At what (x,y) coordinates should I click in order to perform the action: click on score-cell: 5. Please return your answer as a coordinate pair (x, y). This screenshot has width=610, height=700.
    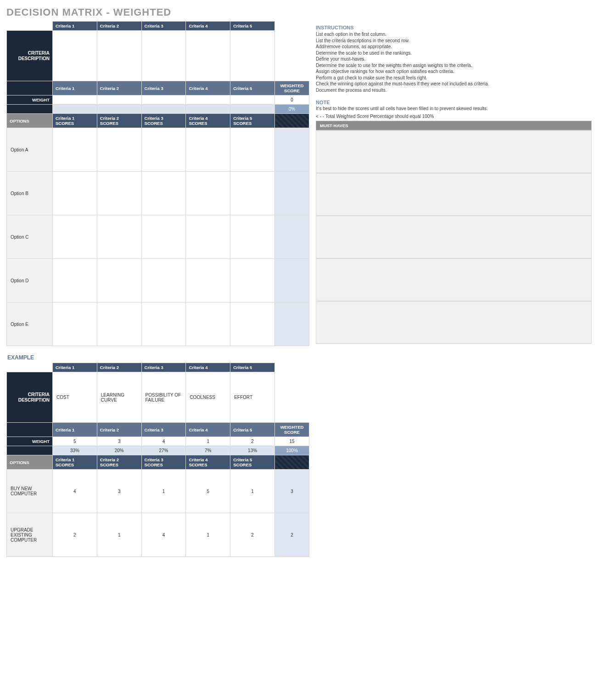
    Looking at the image, I should click on (208, 491).